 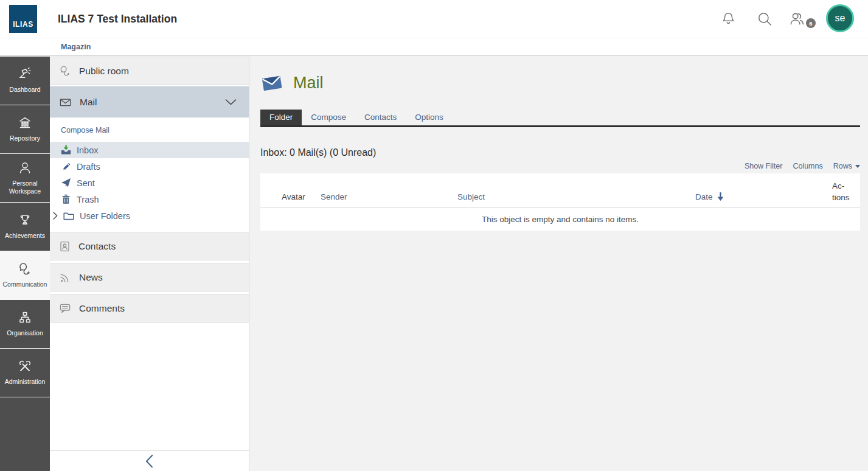 I want to click on rail-item-label: Achievements, so click(x=25, y=236).